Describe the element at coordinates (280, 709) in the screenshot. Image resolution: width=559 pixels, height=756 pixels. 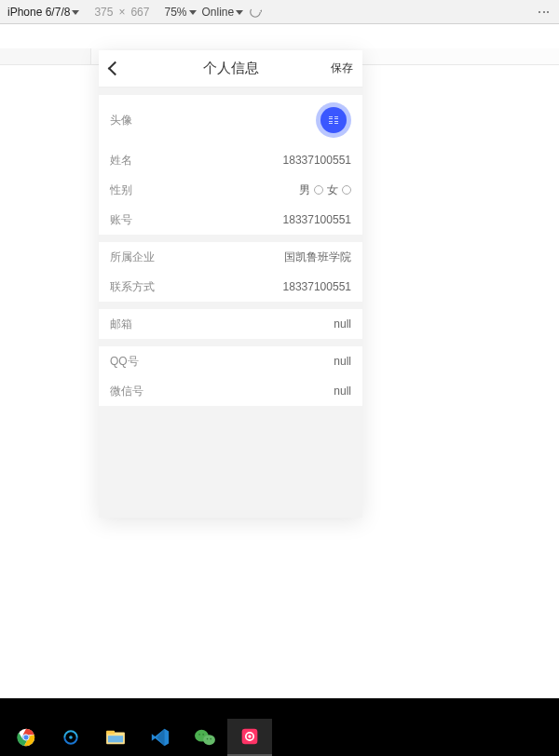
I see `window-gap` at that location.